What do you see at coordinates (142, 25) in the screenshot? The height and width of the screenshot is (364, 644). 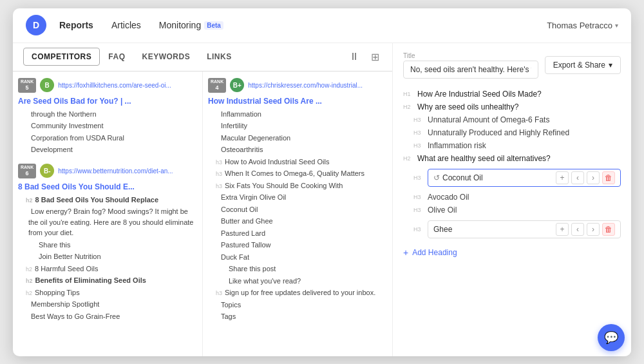 I see `nav-items: Reports Articles Monitoring Beta` at bounding box center [142, 25].